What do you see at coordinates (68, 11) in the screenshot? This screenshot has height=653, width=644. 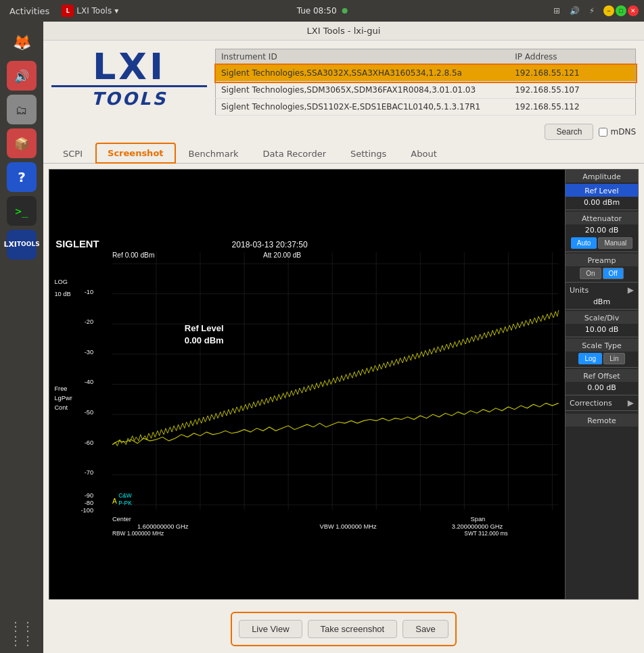 I see `app-menu-icon: L` at bounding box center [68, 11].